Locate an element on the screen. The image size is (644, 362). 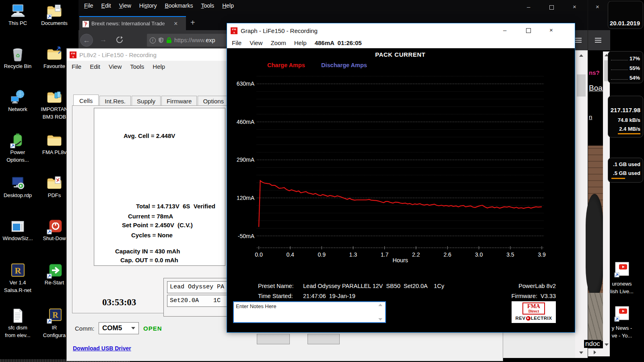
forward-button: → is located at coordinates (103, 39).